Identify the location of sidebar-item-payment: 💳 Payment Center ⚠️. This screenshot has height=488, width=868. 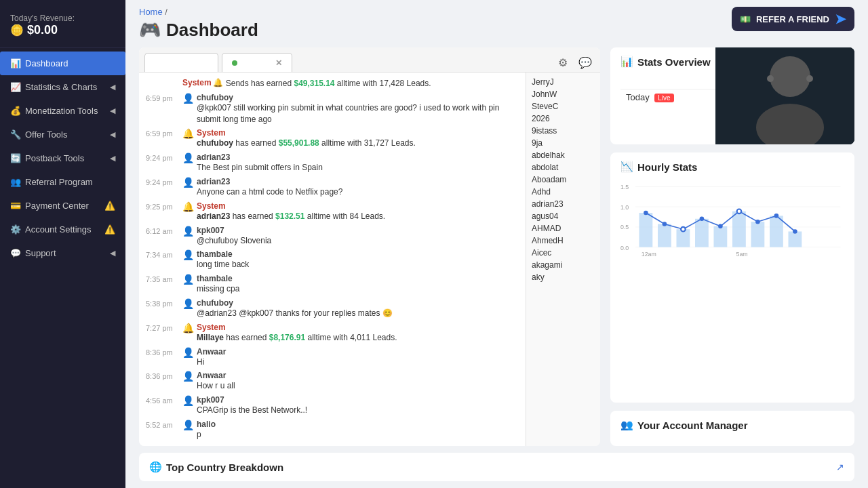
(62, 206).